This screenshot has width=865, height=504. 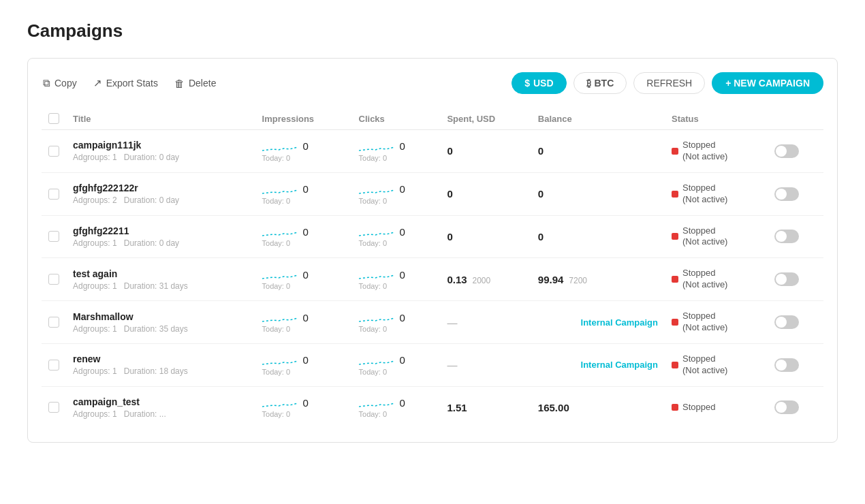 What do you see at coordinates (161, 145) in the screenshot?
I see `campaign-name: campaign111jk` at bounding box center [161, 145].